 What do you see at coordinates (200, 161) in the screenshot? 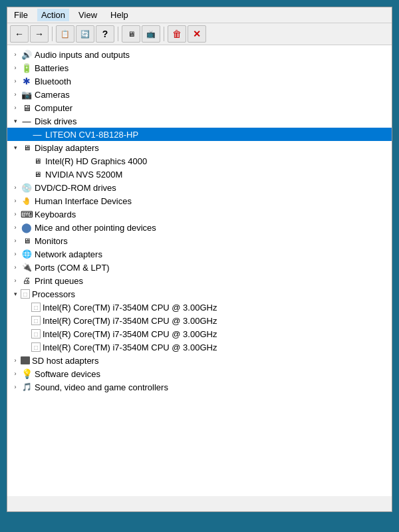
I see `tree-item-intel-hd: 🖥 Intel(R) HD Graphics 4000` at bounding box center [200, 161].